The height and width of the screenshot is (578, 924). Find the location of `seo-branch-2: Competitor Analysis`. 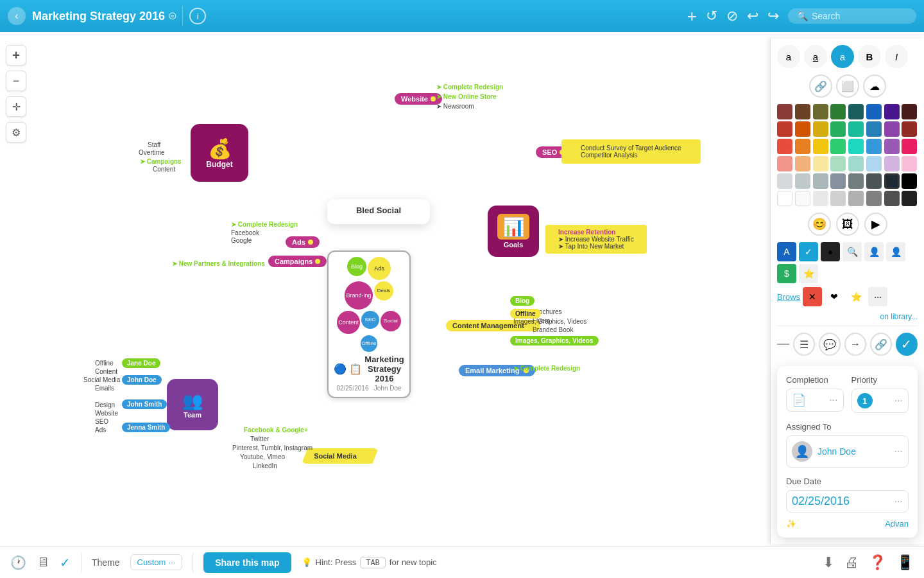

seo-branch-2: Competitor Analysis is located at coordinates (631, 155).